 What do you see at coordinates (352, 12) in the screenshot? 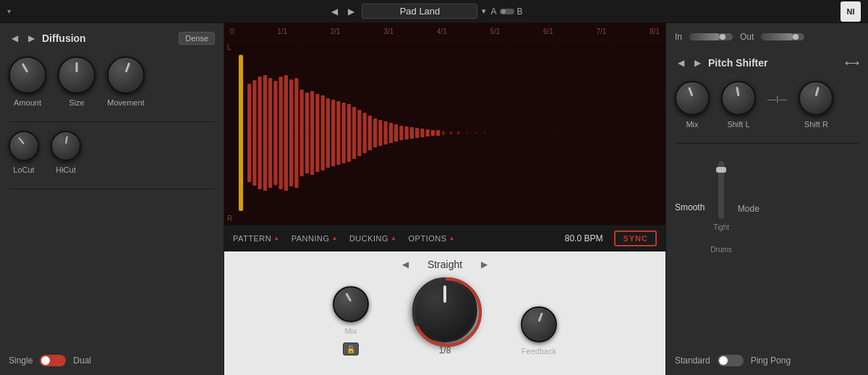
I see `preset-next-button: ▶` at bounding box center [352, 12].